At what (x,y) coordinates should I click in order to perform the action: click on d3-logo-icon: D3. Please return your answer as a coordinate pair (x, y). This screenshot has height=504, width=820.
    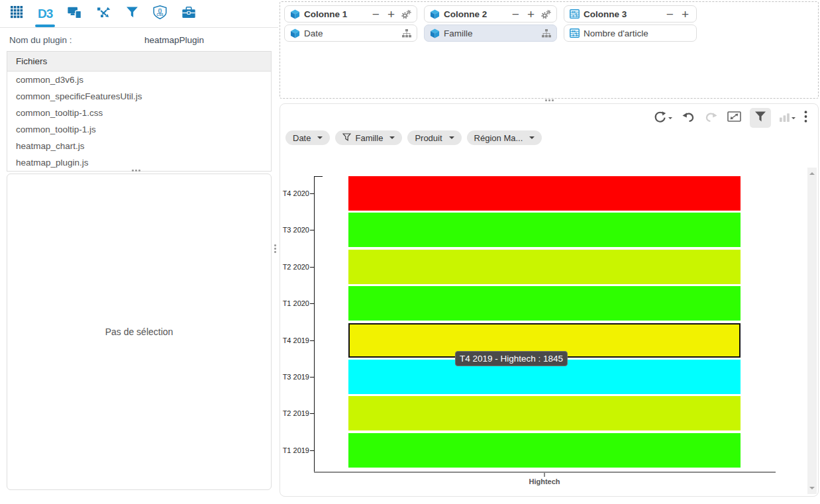
    Looking at the image, I should click on (45, 14).